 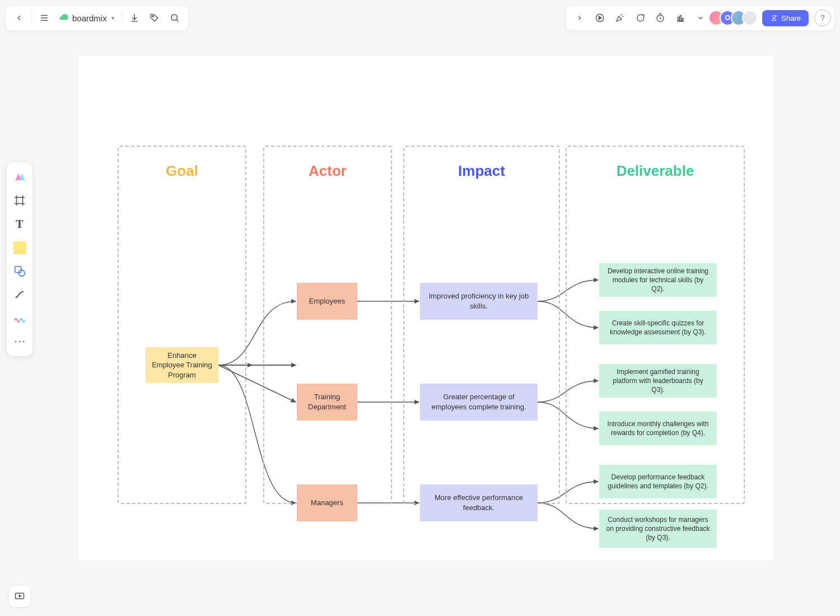 What do you see at coordinates (90, 18) in the screenshot?
I see `brand-label: boardmix` at bounding box center [90, 18].